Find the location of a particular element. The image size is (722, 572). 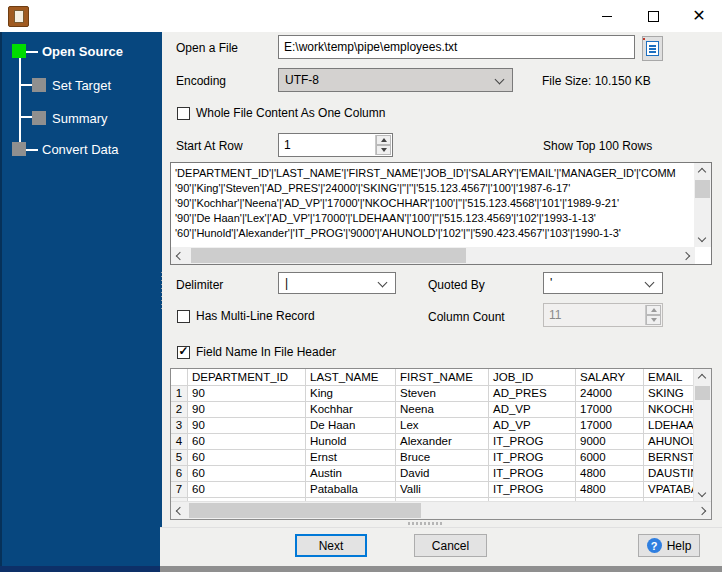

table-row: 3 90 De Haan Lex AD_VP 17000 LDEHAAN is located at coordinates (441, 426).